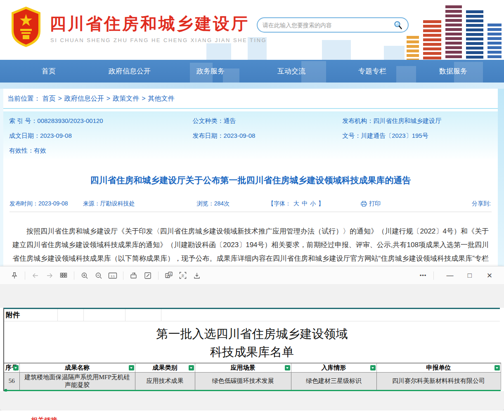  What do you see at coordinates (252, 342) in the screenshot?
I see `sheet-title: 第一批入选四川省住房城乡建设领域 科技成果库名单` at bounding box center [252, 342].